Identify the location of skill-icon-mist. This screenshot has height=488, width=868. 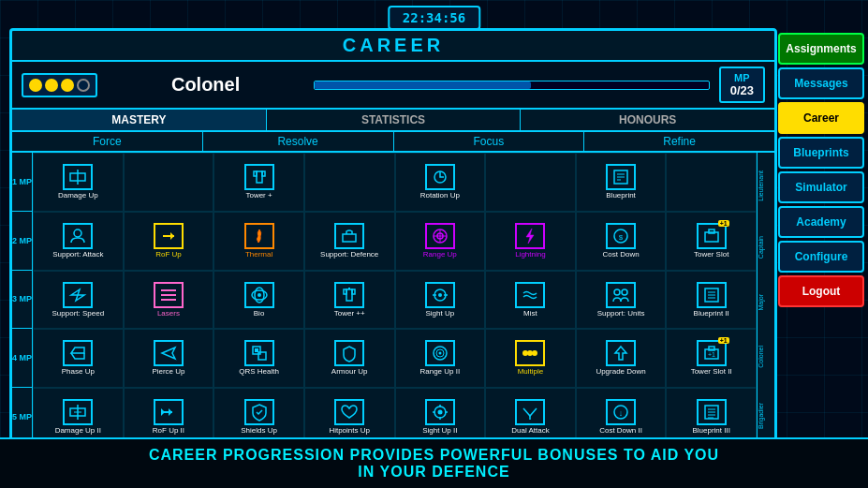
(530, 295).